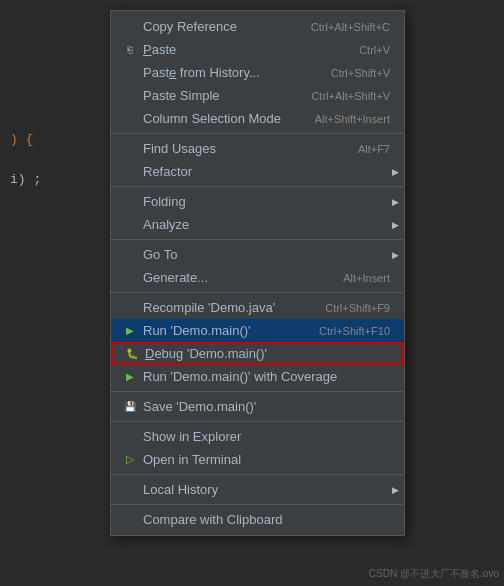 The height and width of the screenshot is (586, 504). What do you see at coordinates (258, 72) in the screenshot?
I see `menu-item-paste-from-history: Paste from History... Ctrl+Shift+V` at bounding box center [258, 72].